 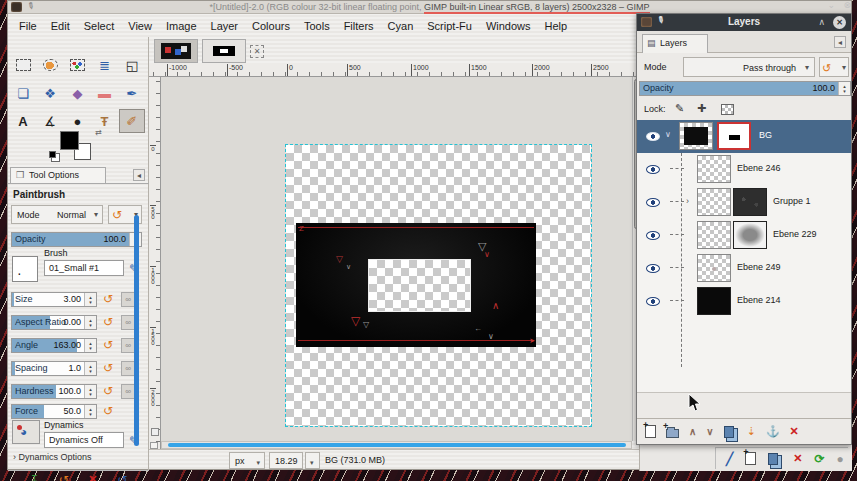 What do you see at coordinates (840, 459) in the screenshot?
I see `raise-item-icon` at bounding box center [840, 459].